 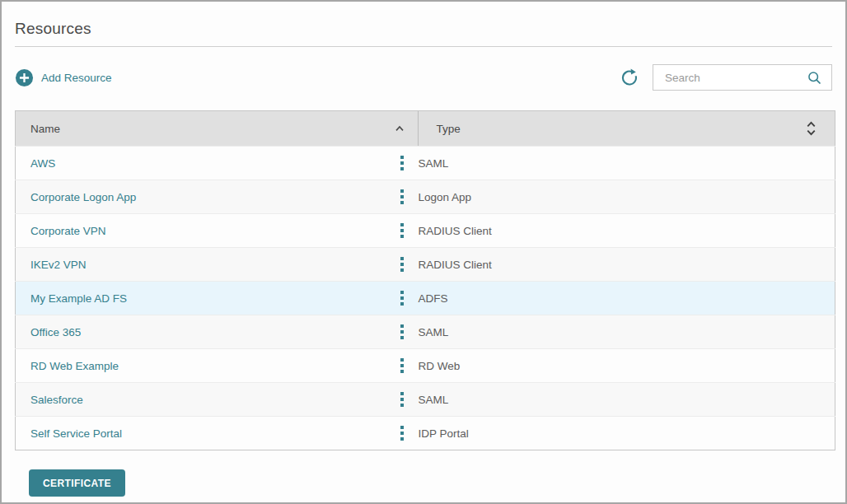 What do you see at coordinates (77, 77) in the screenshot?
I see `add-resource-label: Add Resource` at bounding box center [77, 77].